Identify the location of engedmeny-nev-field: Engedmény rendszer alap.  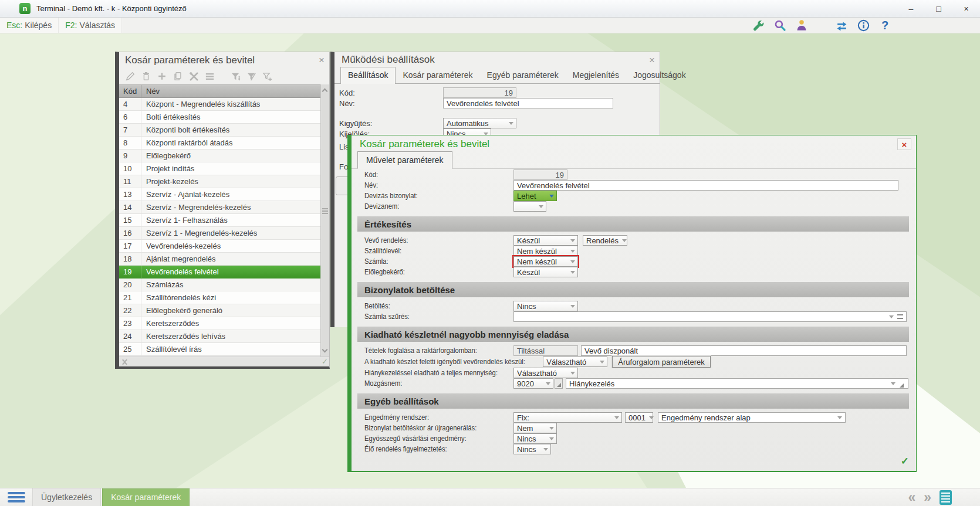
(752, 417).